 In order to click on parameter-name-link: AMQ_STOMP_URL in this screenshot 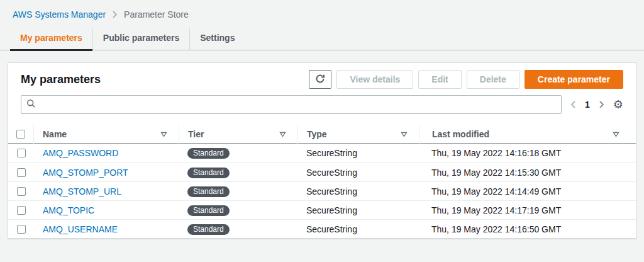, I will do `click(82, 191)`.